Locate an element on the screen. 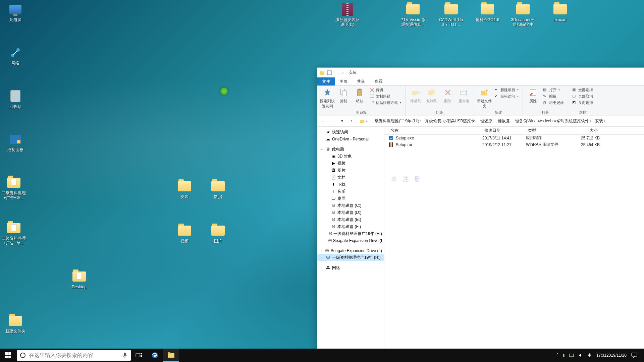 The image size is (644, 362). tab-view: 查看 is located at coordinates (378, 81).